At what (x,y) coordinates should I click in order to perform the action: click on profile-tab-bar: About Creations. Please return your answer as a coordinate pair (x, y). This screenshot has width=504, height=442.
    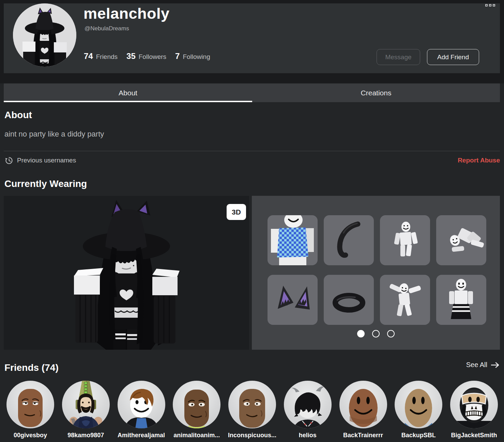
    Looking at the image, I should click on (252, 93).